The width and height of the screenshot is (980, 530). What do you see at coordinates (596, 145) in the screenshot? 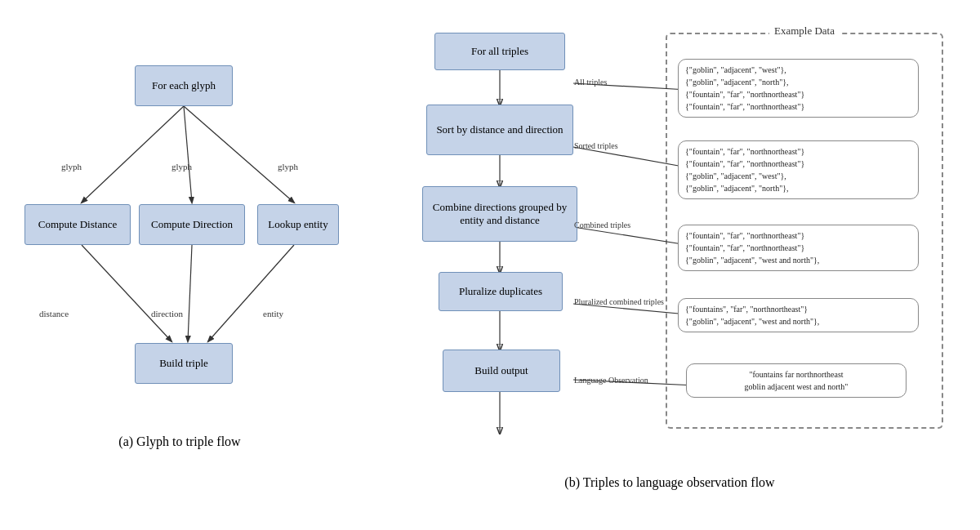
I see `edge-sorted-triples: Sorted triples` at bounding box center [596, 145].